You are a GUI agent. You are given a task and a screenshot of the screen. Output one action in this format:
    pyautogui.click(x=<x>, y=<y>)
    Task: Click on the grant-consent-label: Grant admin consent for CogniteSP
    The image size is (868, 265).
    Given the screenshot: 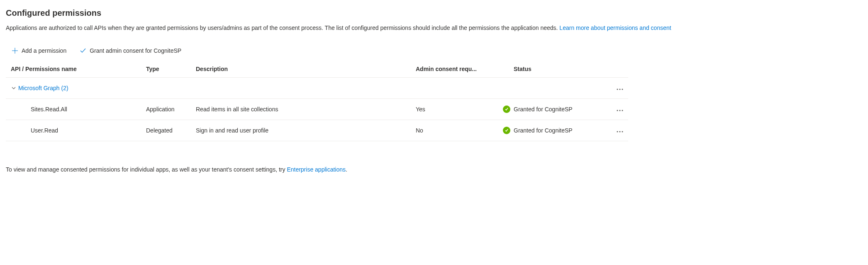 What is the action you would take?
    pyautogui.click(x=135, y=51)
    